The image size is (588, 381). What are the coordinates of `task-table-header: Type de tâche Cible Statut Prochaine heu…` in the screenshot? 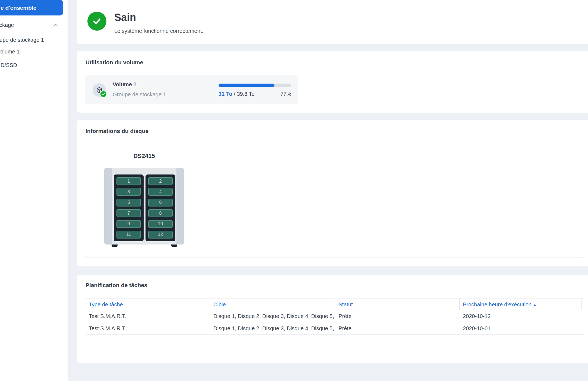 It's located at (335, 304).